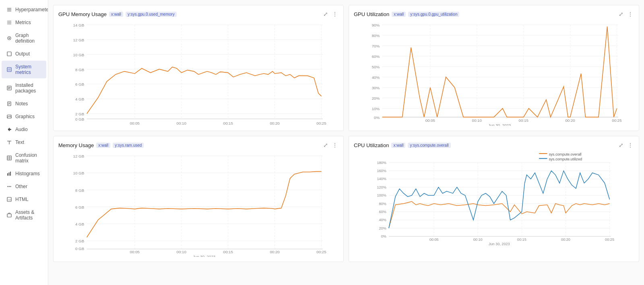 The height and width of the screenshot is (285, 644). Describe the element at coordinates (376, 56) in the screenshot. I see `svg-text: 60%` at that location.